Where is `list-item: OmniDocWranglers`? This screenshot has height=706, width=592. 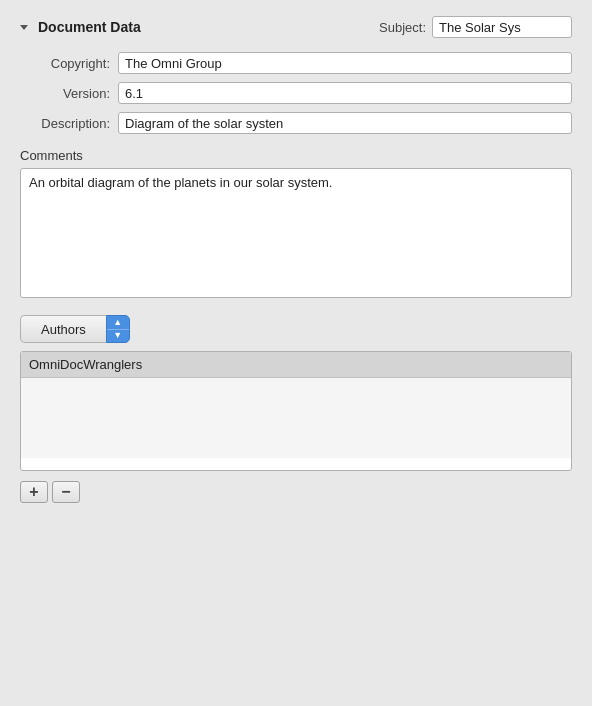
list-item: OmniDocWranglers is located at coordinates (296, 365).